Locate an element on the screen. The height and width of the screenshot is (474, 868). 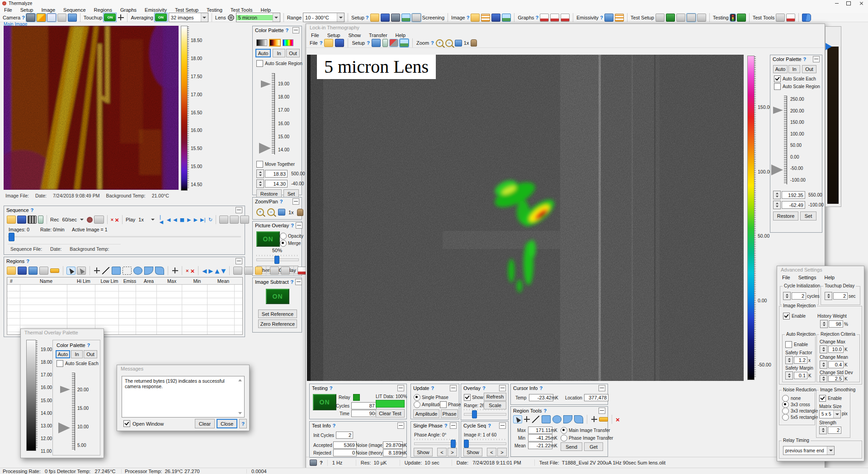
cycle-init-spinner is located at coordinates (787, 296).